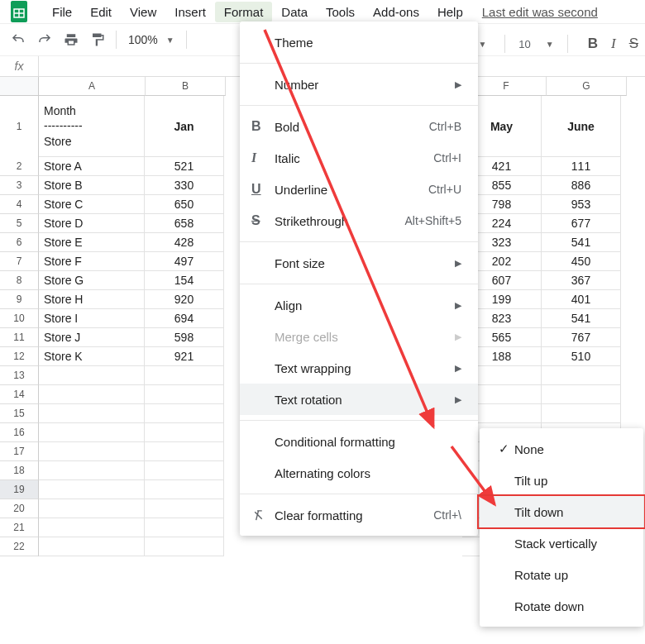 Image resolution: width=645 pixels, height=644 pixels. What do you see at coordinates (184, 185) in the screenshot?
I see `cell: 330` at bounding box center [184, 185].